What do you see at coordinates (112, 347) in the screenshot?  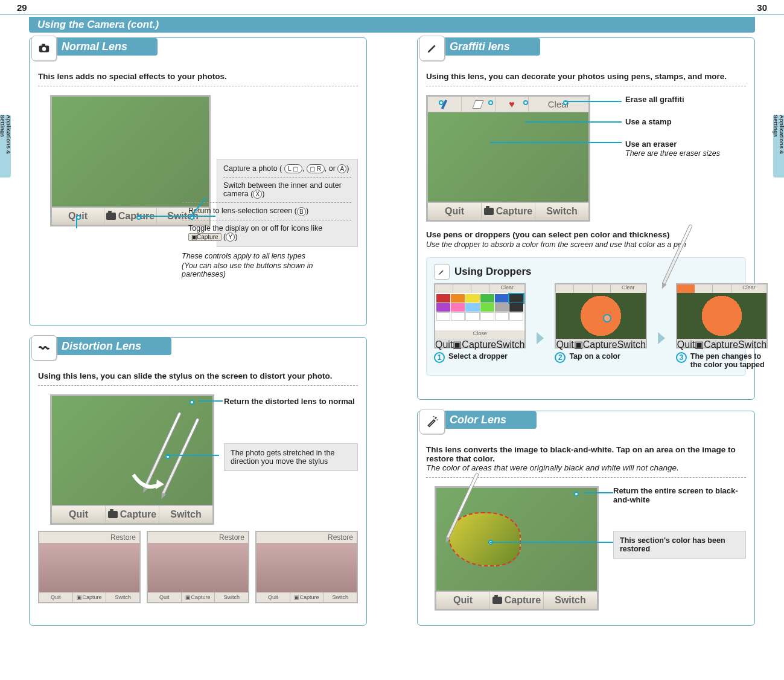 I see `panel-title-distortion: Distortion Lens` at bounding box center [112, 347].